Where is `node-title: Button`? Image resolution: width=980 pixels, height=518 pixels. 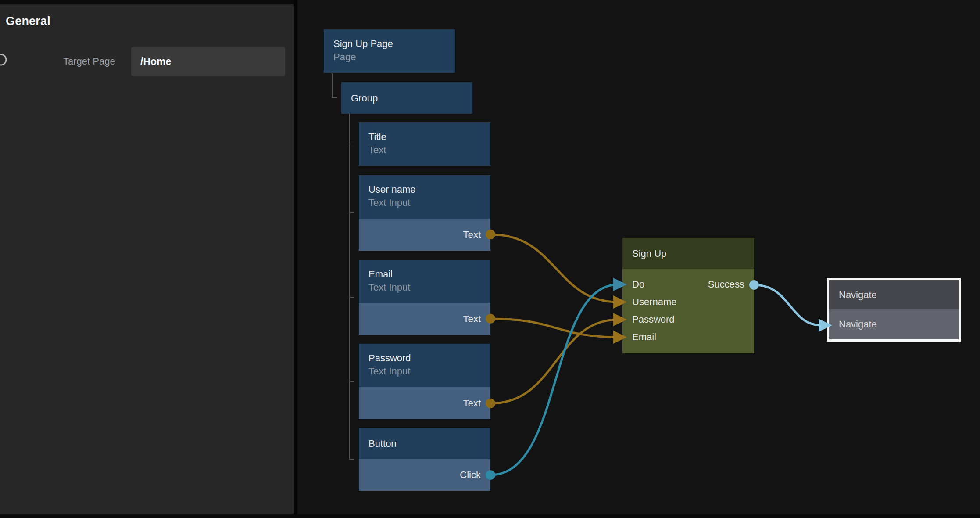
node-title: Button is located at coordinates (383, 443).